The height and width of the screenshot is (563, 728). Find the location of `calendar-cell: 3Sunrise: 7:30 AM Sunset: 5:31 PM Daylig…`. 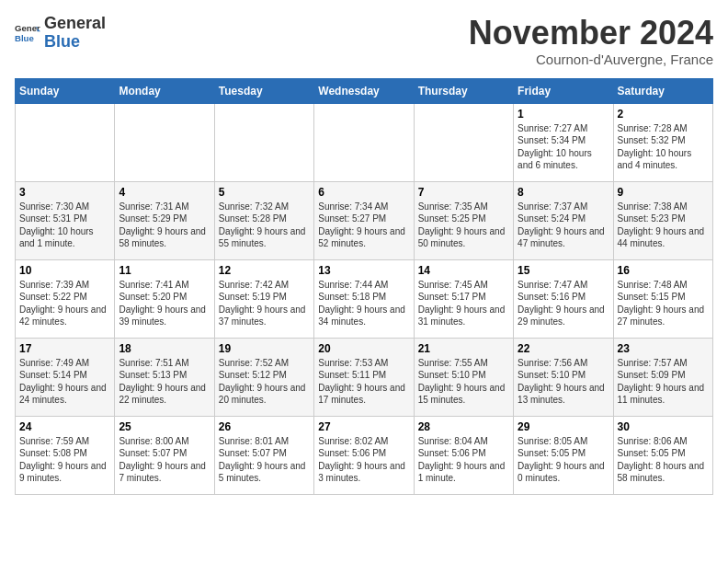

calendar-cell: 3Sunrise: 7:30 AM Sunset: 5:31 PM Daylig… is located at coordinates (65, 221).